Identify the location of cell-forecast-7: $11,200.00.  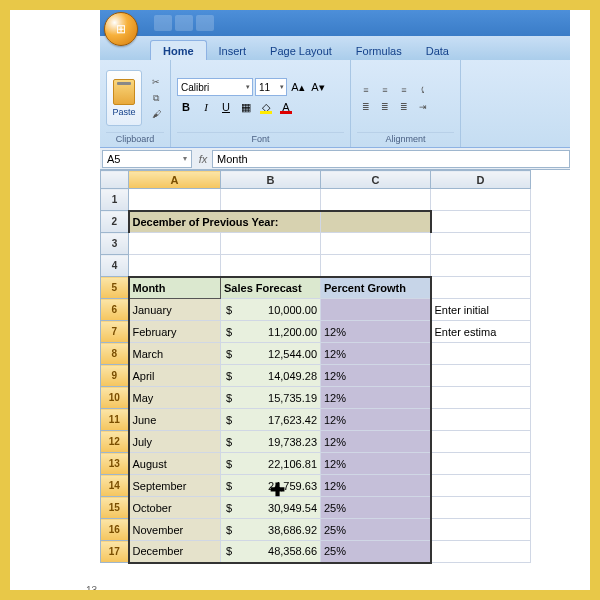
(271, 332).